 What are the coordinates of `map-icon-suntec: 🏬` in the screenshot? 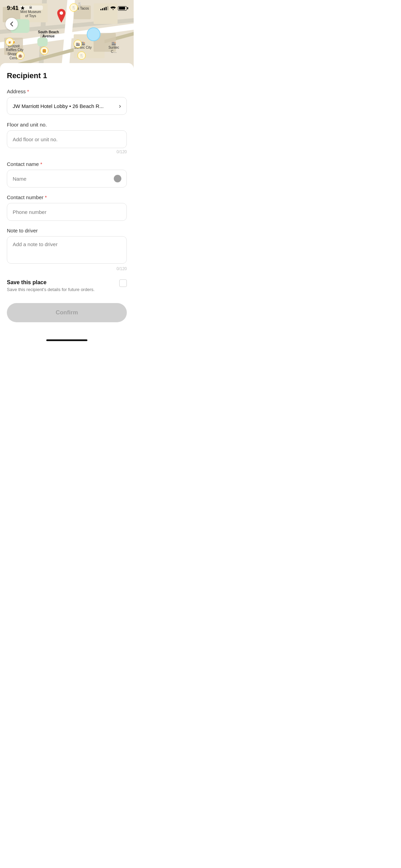 It's located at (78, 44).